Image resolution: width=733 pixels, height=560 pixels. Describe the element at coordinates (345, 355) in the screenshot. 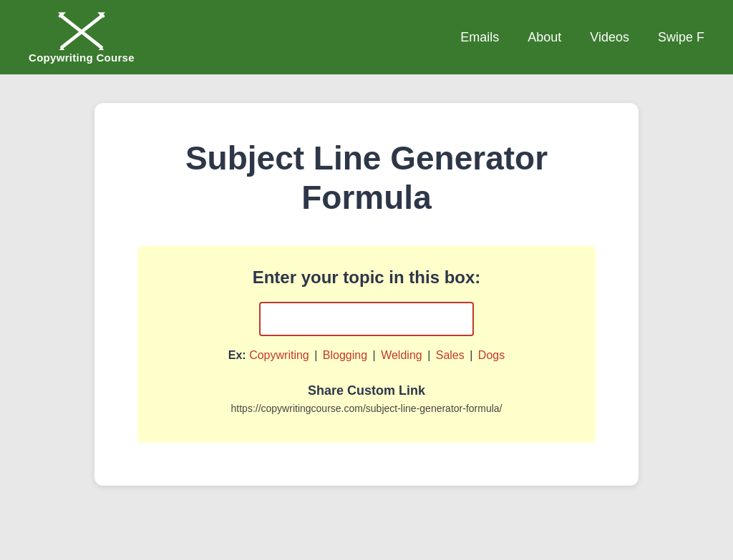

I see `example-blogging: Blogging` at that location.